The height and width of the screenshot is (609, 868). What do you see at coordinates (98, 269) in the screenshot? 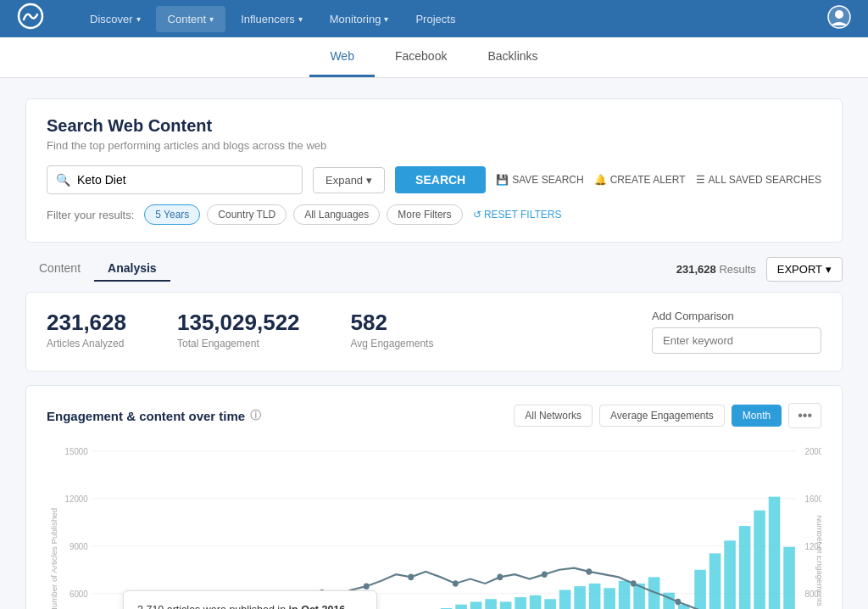
I see `content-tabs: Content Analysis` at bounding box center [98, 269].